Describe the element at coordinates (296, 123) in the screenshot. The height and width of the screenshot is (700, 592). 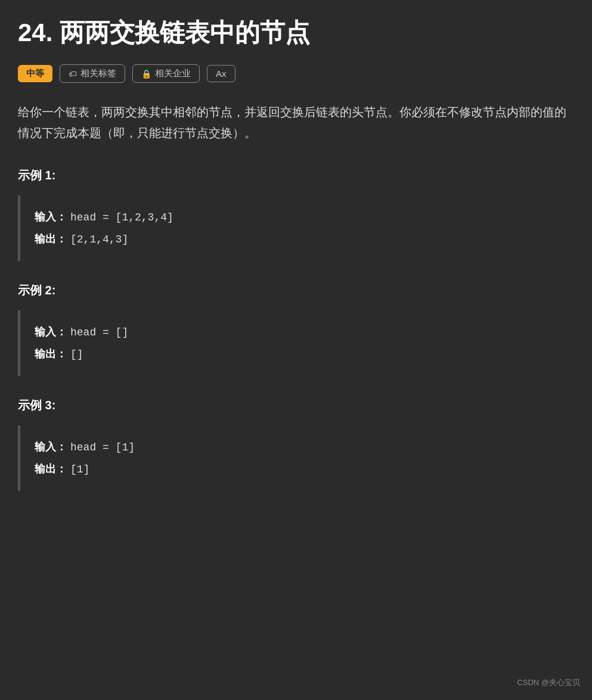
I see `problem-description: 给你一个链表，两两交换其中相邻的节点，并返回交换后链表的头节点。你必须在不修改节…` at that location.